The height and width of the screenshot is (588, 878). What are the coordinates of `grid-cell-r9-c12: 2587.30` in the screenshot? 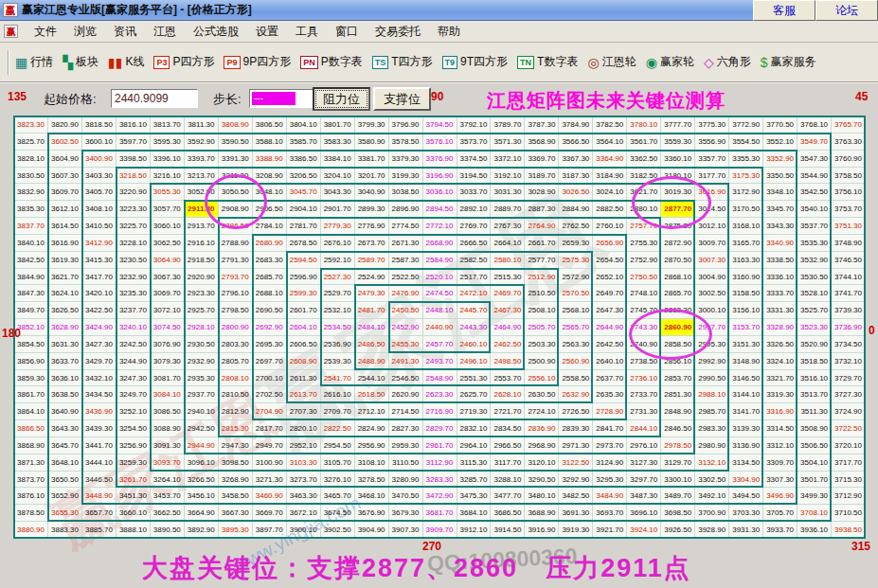 It's located at (406, 260).